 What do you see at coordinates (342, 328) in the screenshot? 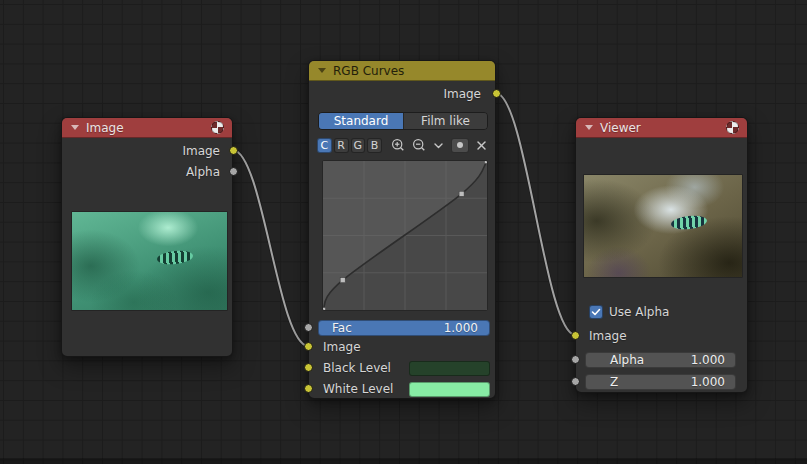
I see `fac-label: Fac` at bounding box center [342, 328].